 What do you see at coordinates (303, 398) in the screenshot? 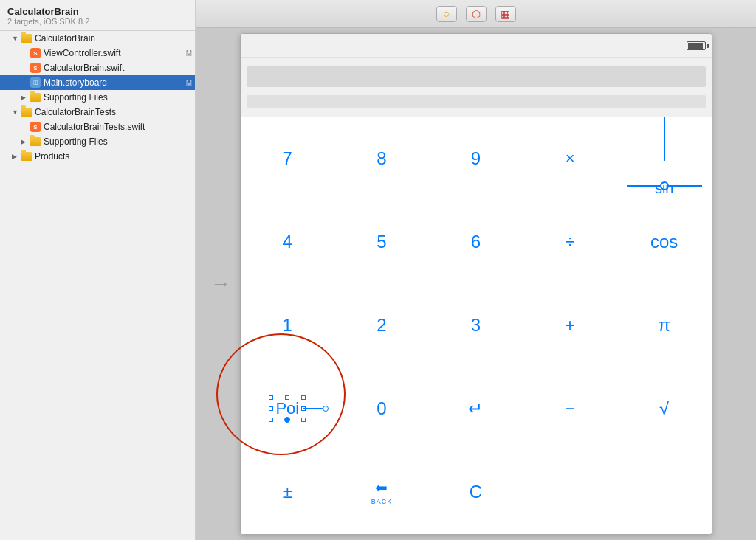
I see `handle-tr` at bounding box center [303, 398].